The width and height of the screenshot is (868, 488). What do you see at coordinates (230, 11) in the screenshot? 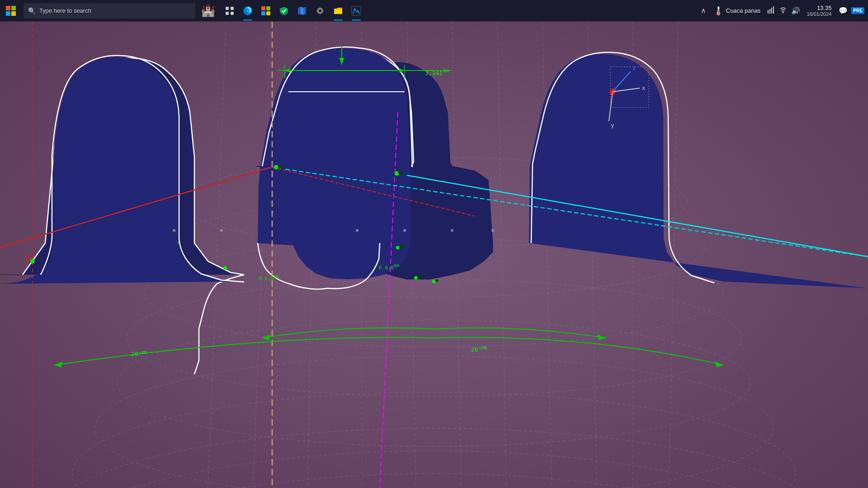
I see `task-view-button` at bounding box center [230, 11].